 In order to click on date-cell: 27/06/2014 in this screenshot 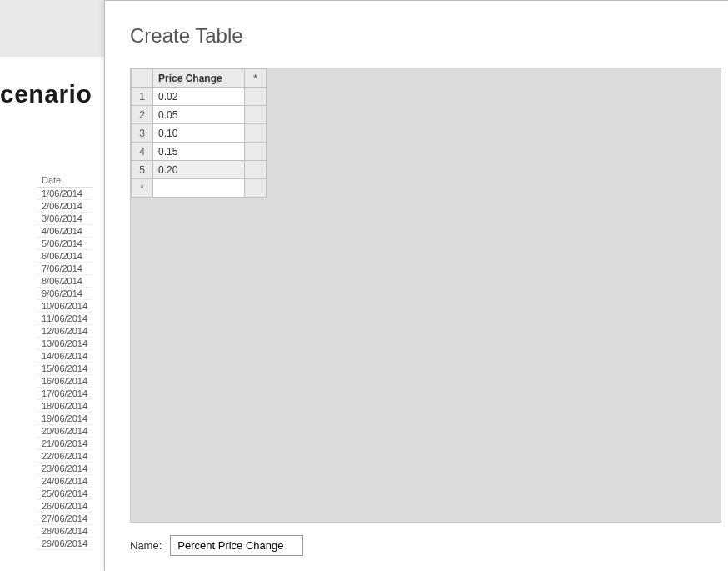, I will do `click(65, 518)`.